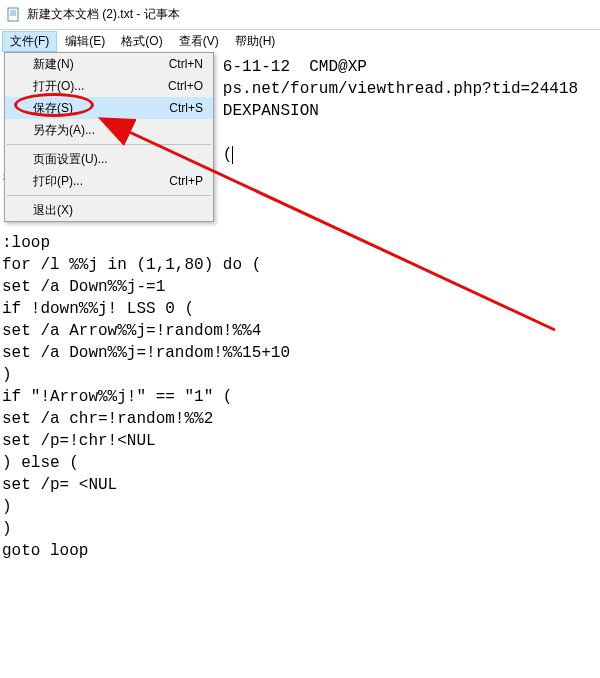 This screenshot has height=678, width=600. Describe the element at coordinates (186, 64) in the screenshot. I see `menu-item-shortcut: Ctrl+N` at that location.